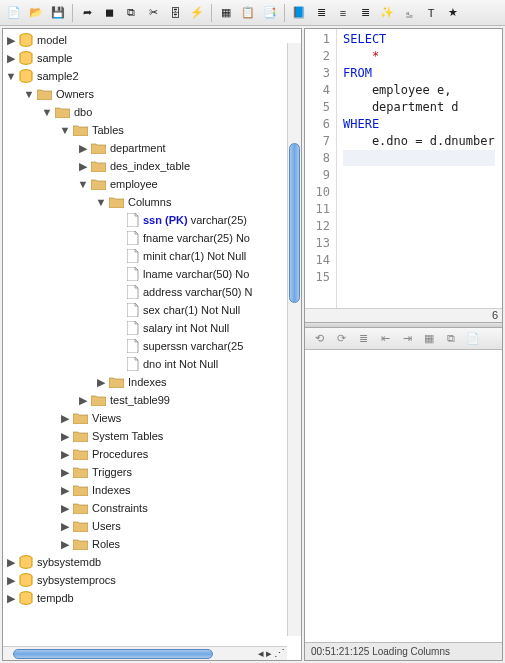 The image size is (505, 663). I want to click on folder-owners: ▼Owners, so click(153, 94).